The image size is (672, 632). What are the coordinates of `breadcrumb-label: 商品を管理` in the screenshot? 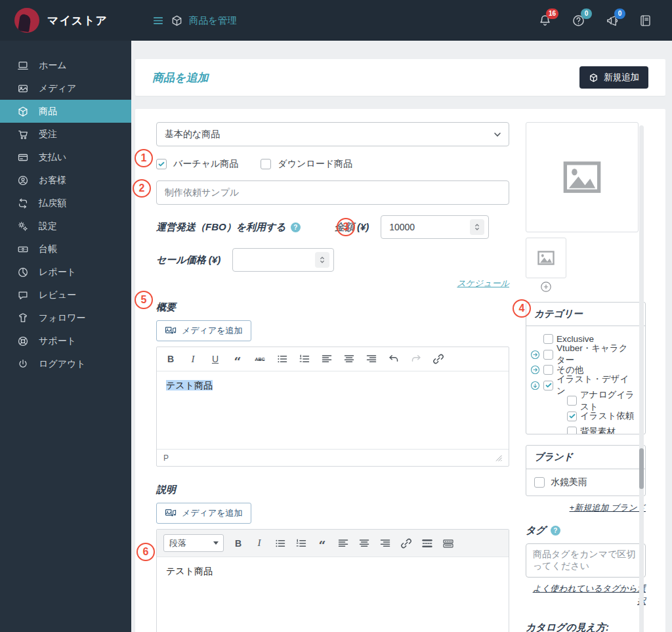 It's located at (213, 21).